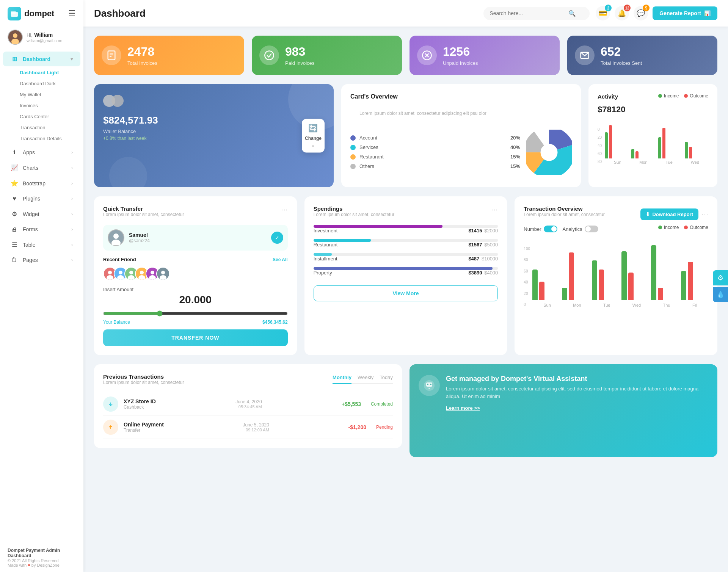  Describe the element at coordinates (485, 55) in the screenshot. I see `stat-card-unpaid-invoices: 1256 Unpaid Invoices` at that location.